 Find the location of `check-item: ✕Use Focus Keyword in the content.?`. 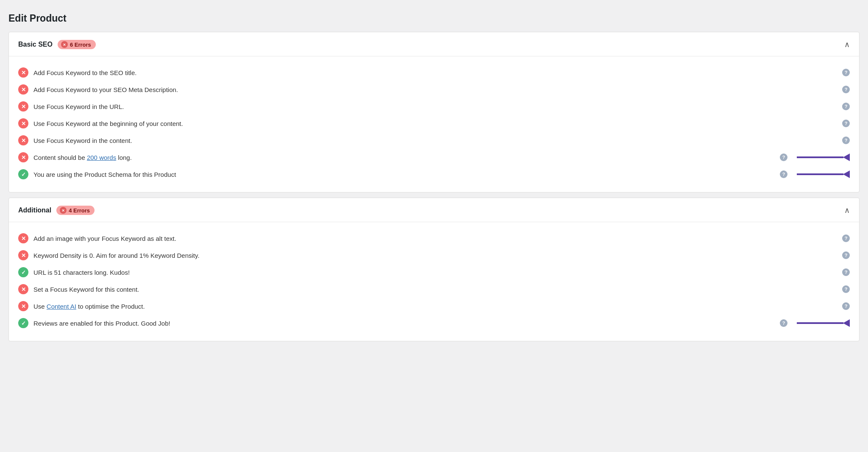

check-item: ✕Use Focus Keyword in the content.? is located at coordinates (434, 140).